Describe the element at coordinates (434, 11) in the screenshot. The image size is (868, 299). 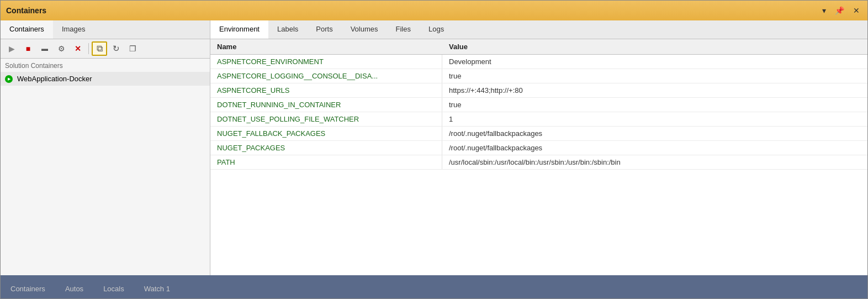
I see `title-bar: Containers ▾ 📌 ✕` at that location.